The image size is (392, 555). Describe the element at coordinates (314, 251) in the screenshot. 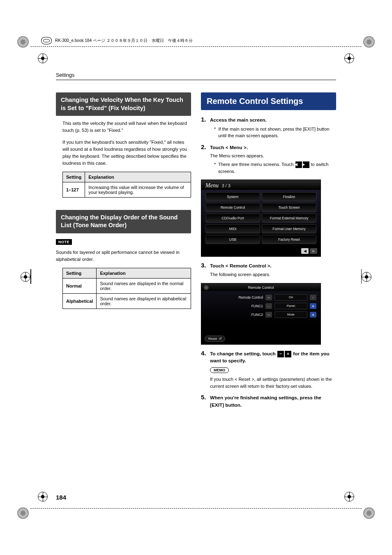

I see `menu-nav-right-icon: ▶` at that location.